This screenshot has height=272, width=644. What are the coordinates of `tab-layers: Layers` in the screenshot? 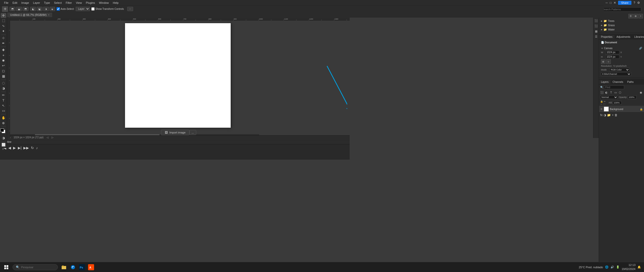 It's located at (605, 82).